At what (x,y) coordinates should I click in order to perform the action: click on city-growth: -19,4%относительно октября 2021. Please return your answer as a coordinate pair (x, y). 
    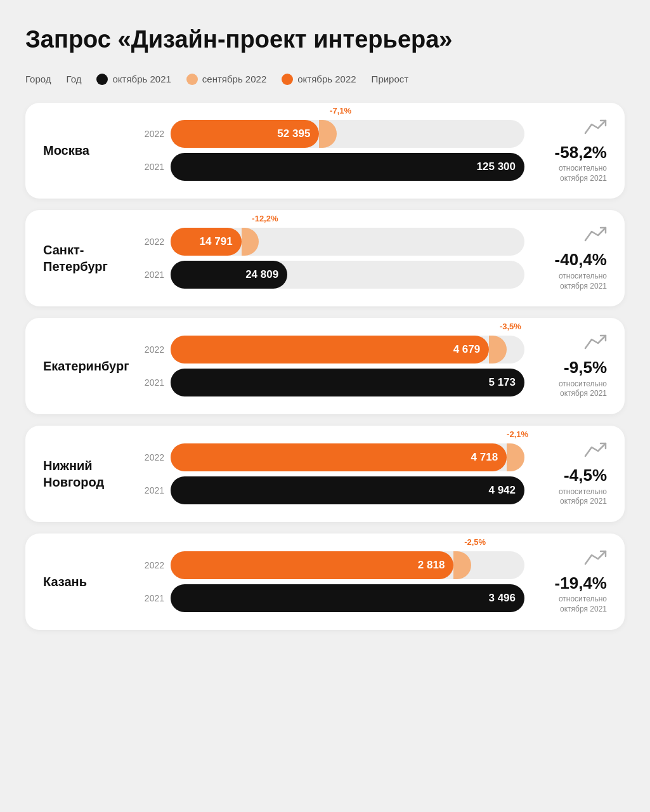
    Looking at the image, I should click on (566, 582).